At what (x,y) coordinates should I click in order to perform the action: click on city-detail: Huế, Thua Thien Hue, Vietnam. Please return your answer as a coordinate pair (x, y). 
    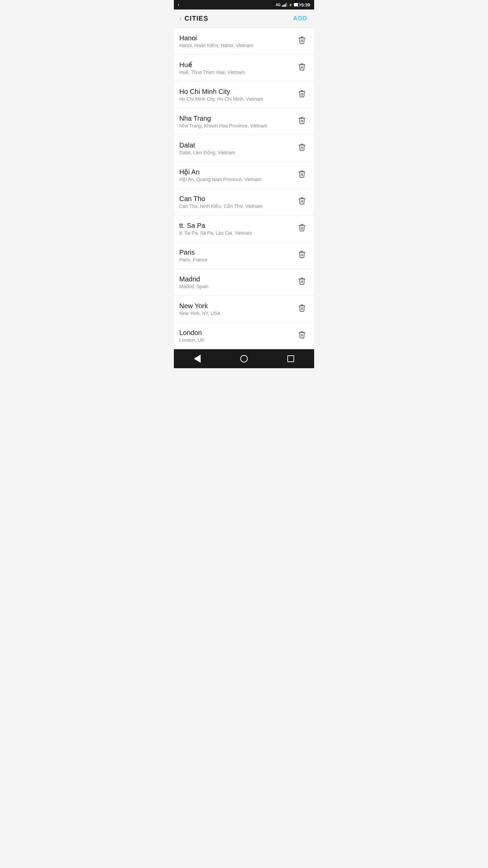
    Looking at the image, I should click on (237, 72).